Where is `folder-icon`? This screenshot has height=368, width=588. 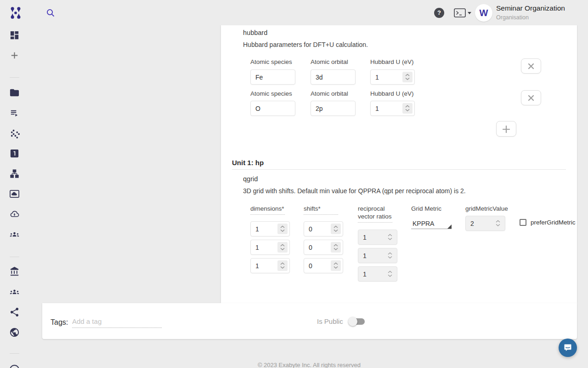
folder-icon is located at coordinates (15, 93).